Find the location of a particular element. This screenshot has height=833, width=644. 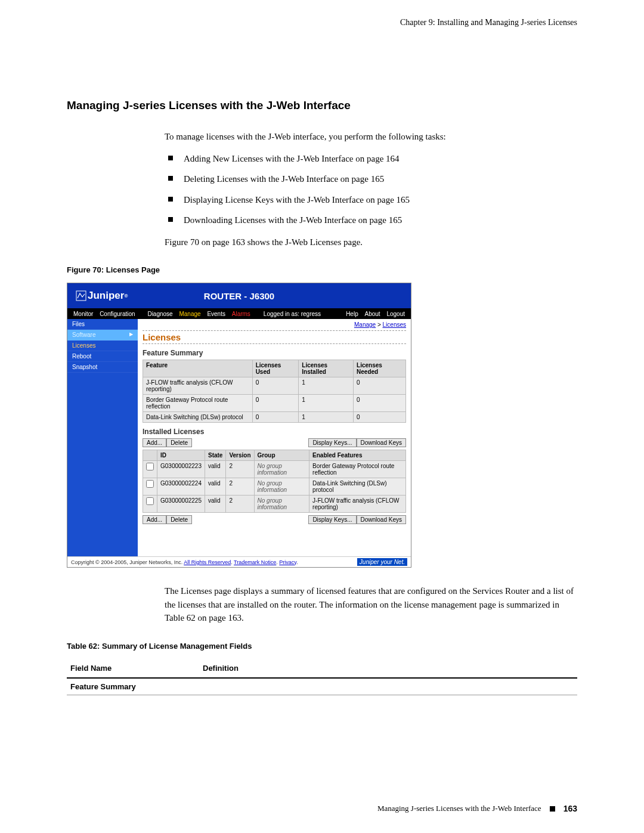

link-logout: Logout is located at coordinates (396, 314).